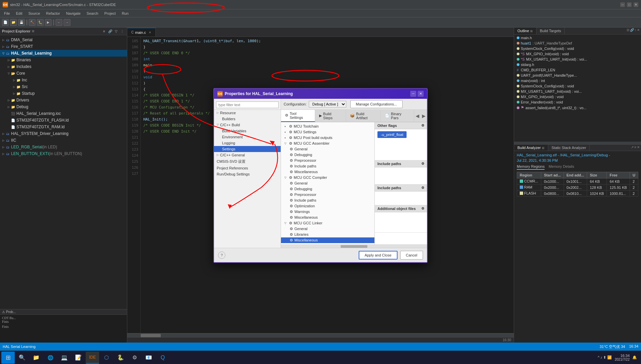 Image resolution: width=641 pixels, height=364 pixels. I want to click on dtree-mcu-settings: ● ⚙ MCU Settings, so click(328, 132).